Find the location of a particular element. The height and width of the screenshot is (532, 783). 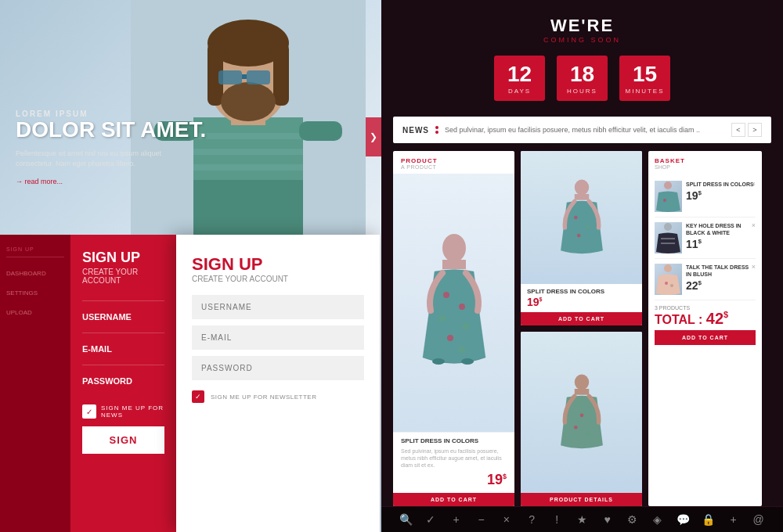

modal-password-input is located at coordinates (278, 368).